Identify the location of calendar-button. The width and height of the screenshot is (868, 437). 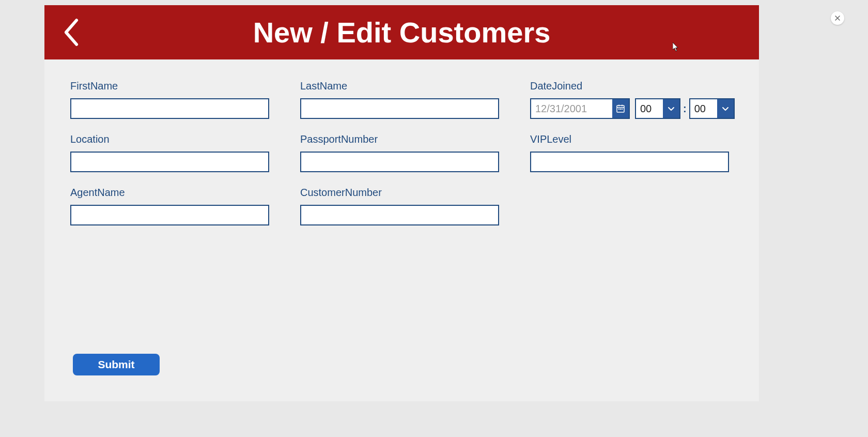
(621, 109).